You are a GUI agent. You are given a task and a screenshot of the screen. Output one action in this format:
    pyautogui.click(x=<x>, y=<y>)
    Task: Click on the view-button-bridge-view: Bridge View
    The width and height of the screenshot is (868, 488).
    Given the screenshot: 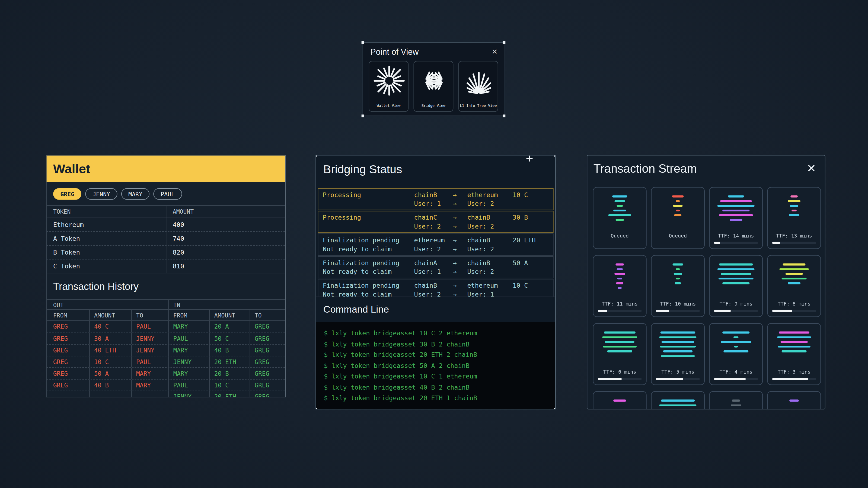 What is the action you would take?
    pyautogui.click(x=433, y=86)
    